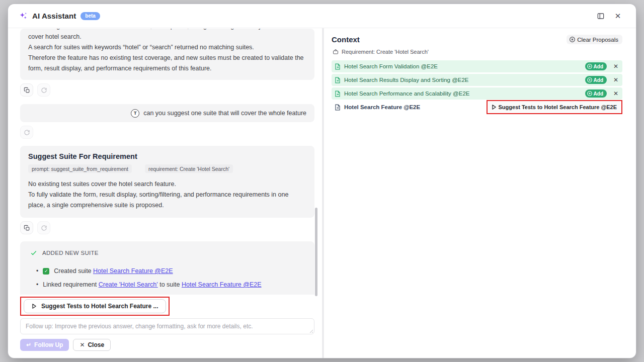 The height and width of the screenshot is (362, 644). I want to click on dialog-header: AI Assistant beta ✕, so click(322, 16).